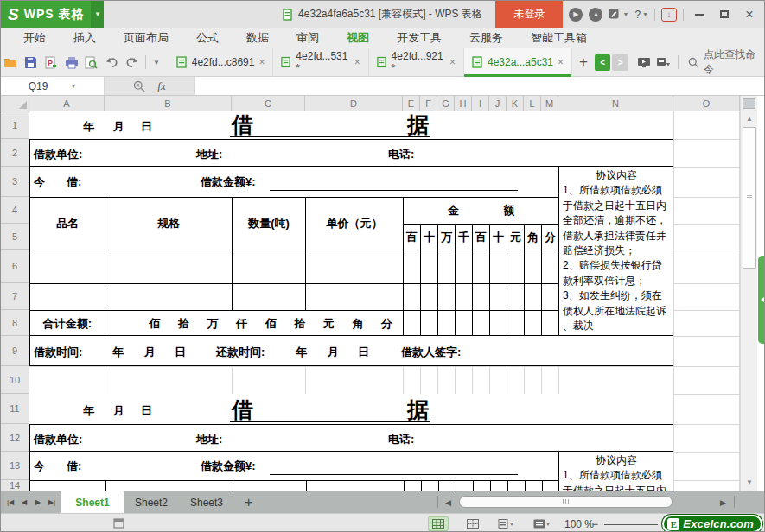 The image size is (765, 532). I want to click on sync-icon: ▶, so click(576, 15).